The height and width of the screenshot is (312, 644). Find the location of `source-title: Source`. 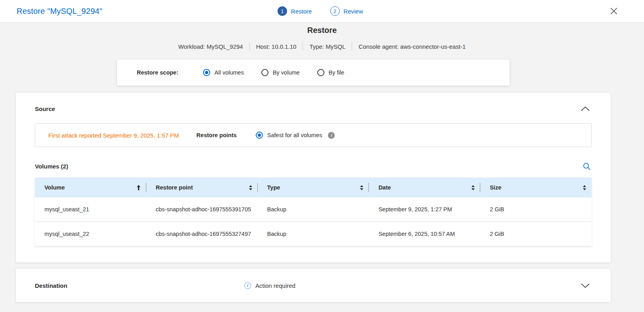

source-title: Source is located at coordinates (45, 109).